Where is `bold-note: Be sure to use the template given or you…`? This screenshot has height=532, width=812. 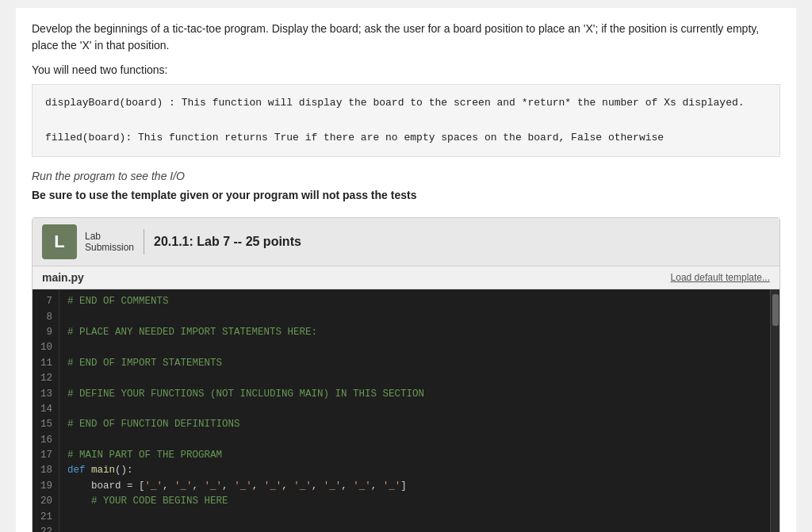
bold-note: Be sure to use the template given or you… is located at coordinates (406, 195).